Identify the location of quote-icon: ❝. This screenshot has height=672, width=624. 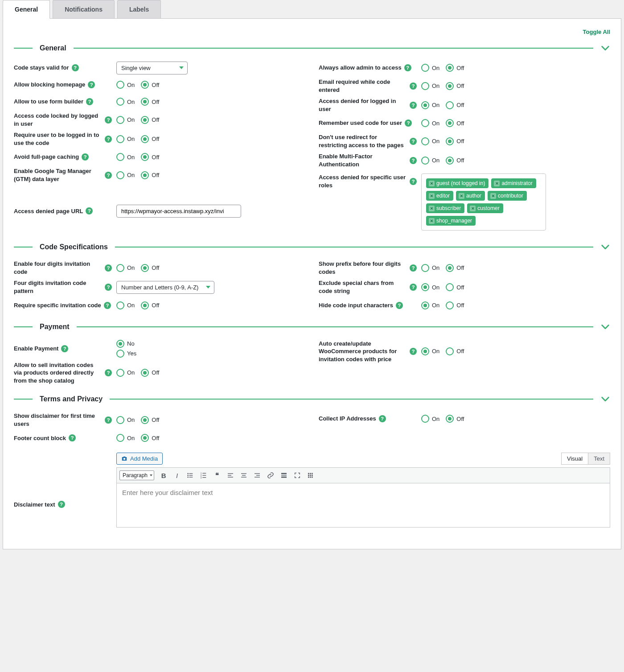
(217, 475).